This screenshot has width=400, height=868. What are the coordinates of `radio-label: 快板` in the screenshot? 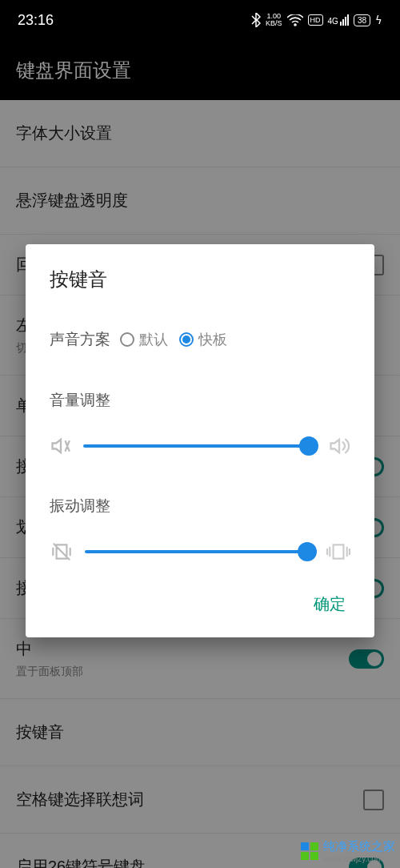 It's located at (213, 340).